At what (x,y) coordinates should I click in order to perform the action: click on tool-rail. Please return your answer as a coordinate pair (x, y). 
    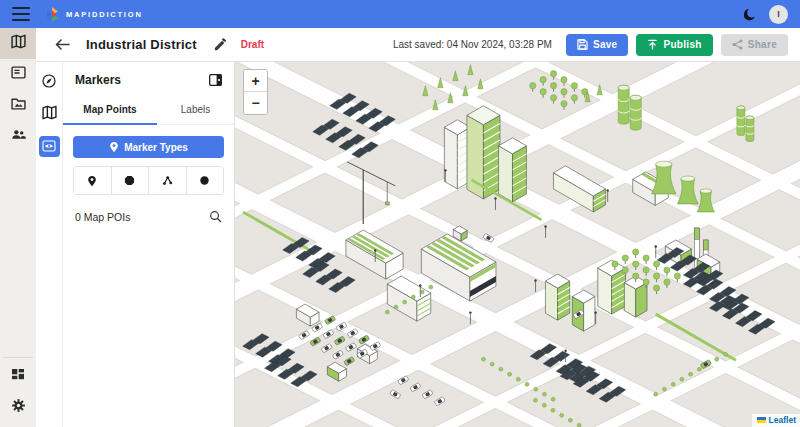
    Looking at the image, I should click on (50, 244).